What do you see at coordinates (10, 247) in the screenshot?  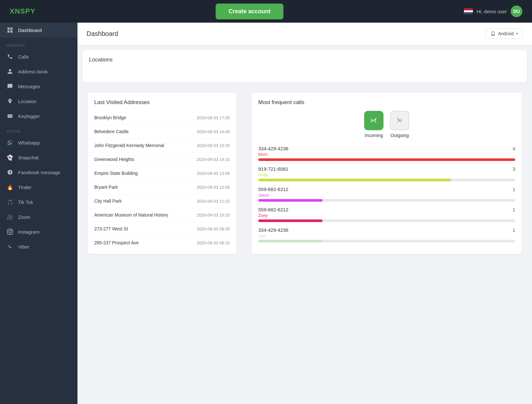 I see `viber-icon` at bounding box center [10, 247].